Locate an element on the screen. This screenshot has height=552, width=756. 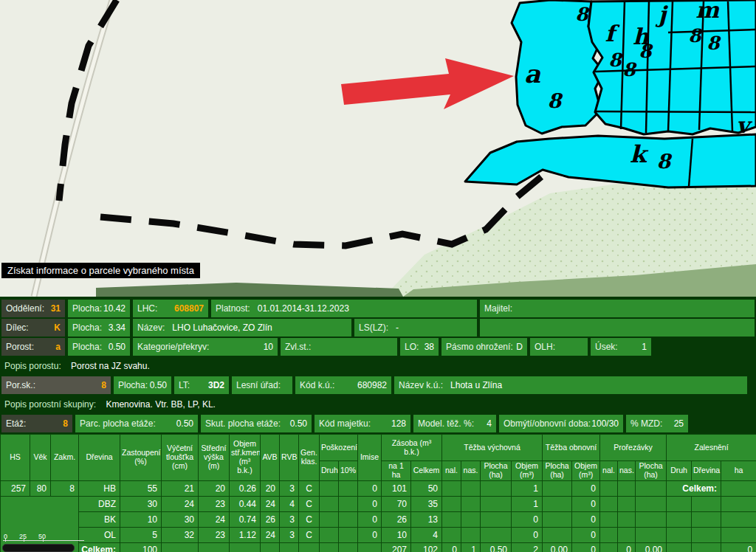
field-mzd: % MZD: 25 is located at coordinates (657, 424).